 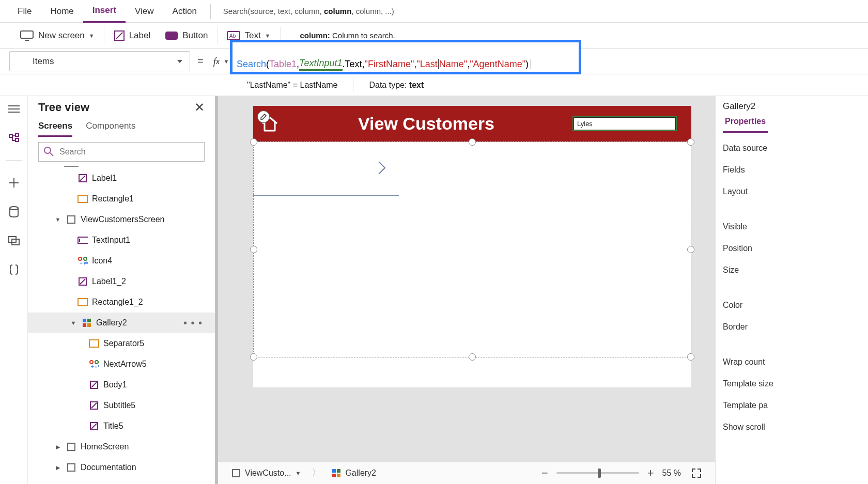 What do you see at coordinates (121, 199) in the screenshot?
I see `tree-item-rectangle1: Rectangle1` at bounding box center [121, 199].